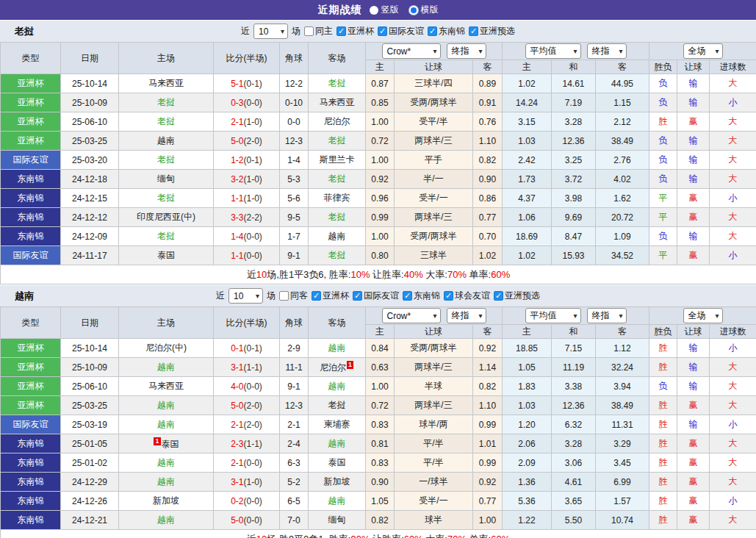  What do you see at coordinates (694, 141) in the screenshot?
I see `result-handicap: 输` at bounding box center [694, 141].